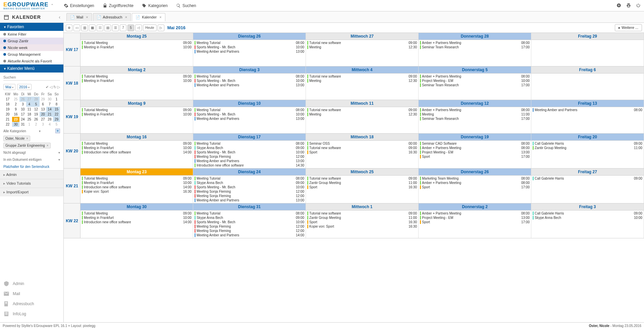 This screenshot has width=644, height=329. I want to click on event-item: Meeting Amber and Partners13:00, so click(250, 85).